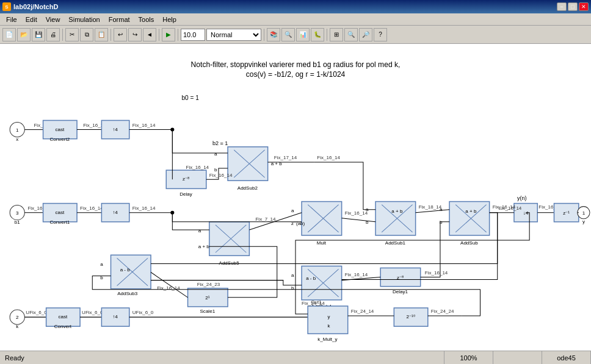  Describe the element at coordinates (147, 20) in the screenshot. I see `menu-tools: Tools` at that location.